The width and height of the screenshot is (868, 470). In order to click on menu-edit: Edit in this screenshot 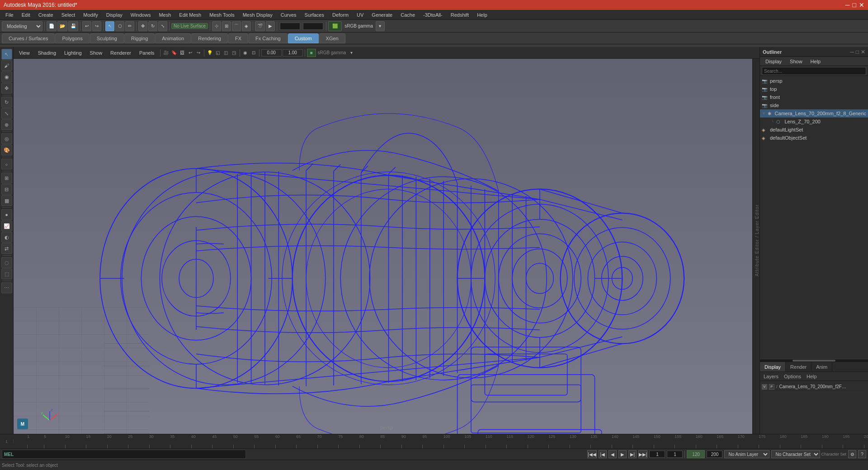, I will do `click(26, 15)`.